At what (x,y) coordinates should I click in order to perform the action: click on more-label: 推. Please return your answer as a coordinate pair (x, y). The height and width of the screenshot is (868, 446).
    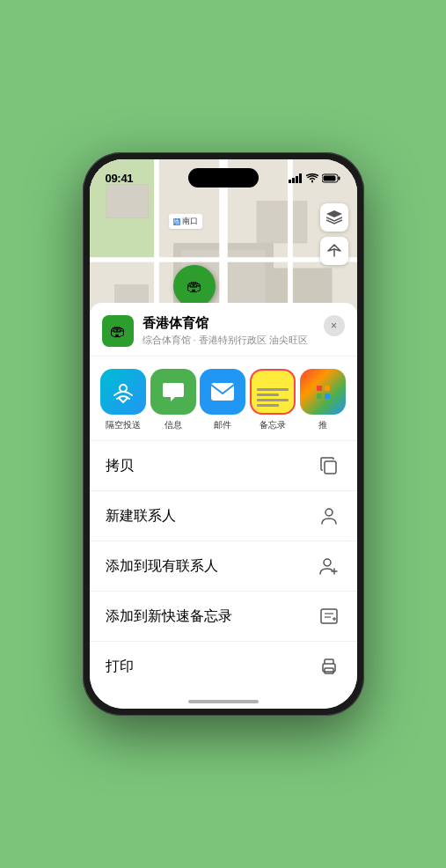
    Looking at the image, I should click on (323, 425).